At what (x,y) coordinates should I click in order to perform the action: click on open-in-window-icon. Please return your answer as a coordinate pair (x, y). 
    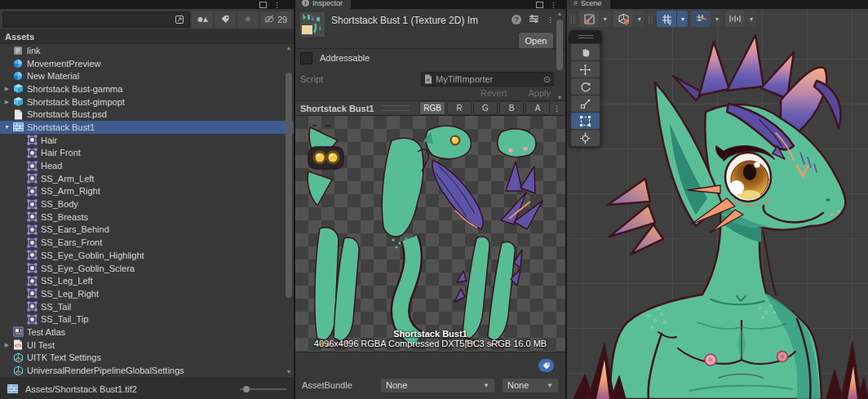
    Looking at the image, I should click on (179, 20).